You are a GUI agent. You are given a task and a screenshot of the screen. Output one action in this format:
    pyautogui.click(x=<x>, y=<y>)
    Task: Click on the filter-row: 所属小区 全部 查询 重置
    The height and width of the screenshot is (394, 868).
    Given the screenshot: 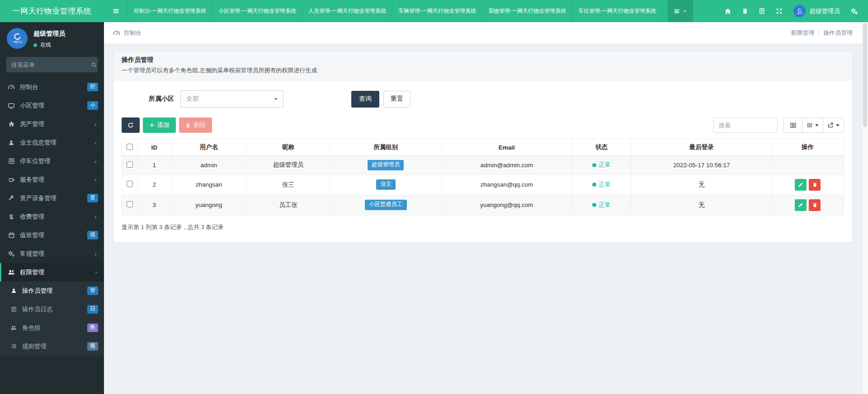 What is the action you would take?
    pyautogui.click(x=483, y=99)
    